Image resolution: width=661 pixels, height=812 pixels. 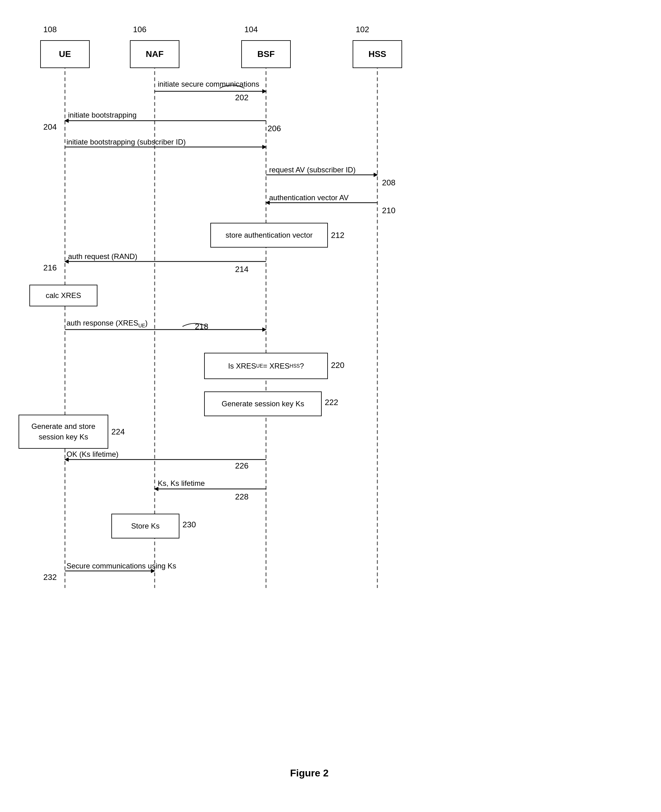 What do you see at coordinates (103, 257) in the screenshot?
I see `label-msg216: auth request (RAND)` at bounding box center [103, 257].